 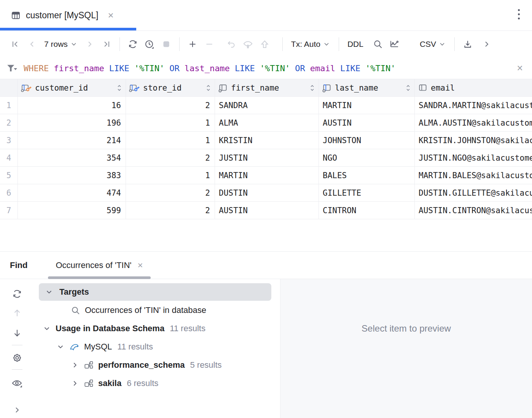 What do you see at coordinates (9, 211) in the screenshot?
I see `row-number: 7` at bounding box center [9, 211].